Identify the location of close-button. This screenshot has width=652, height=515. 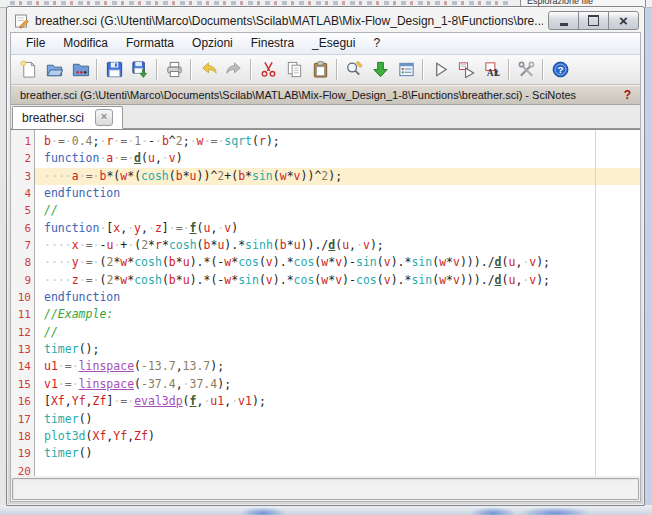
(624, 20).